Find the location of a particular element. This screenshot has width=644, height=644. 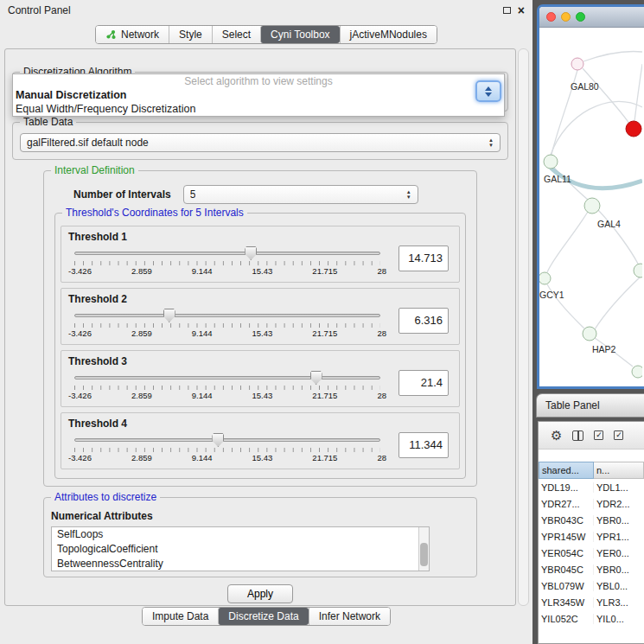

threshold-panel-1: Threshold 1 -3.4262.8599.14415.4321.7152… is located at coordinates (260, 254).